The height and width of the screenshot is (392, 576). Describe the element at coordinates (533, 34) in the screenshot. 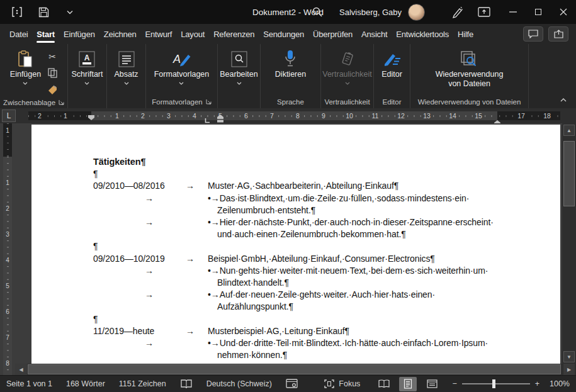

I see `comments-icon` at that location.